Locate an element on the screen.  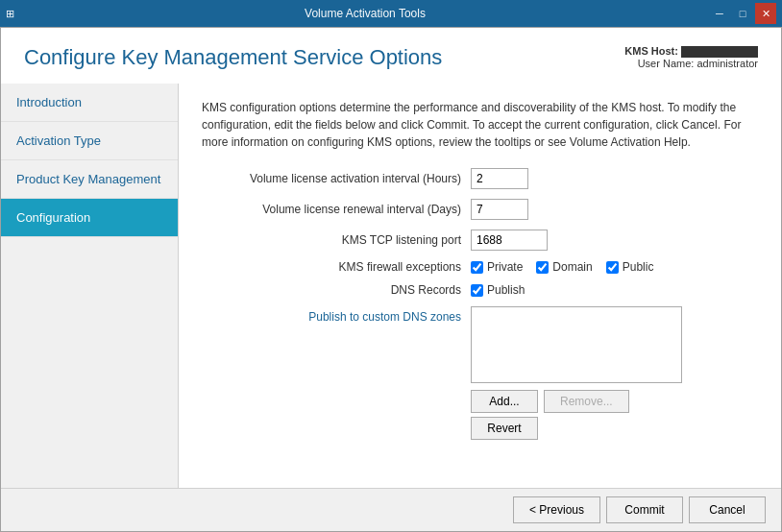
window-controls: ─ □ ✕ is located at coordinates (743, 13).